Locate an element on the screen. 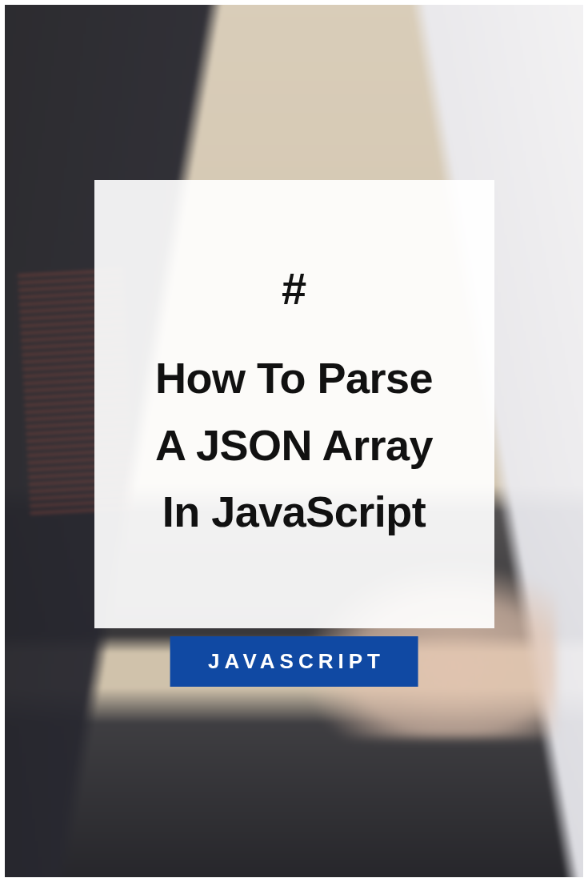 This screenshot has width=588, height=882. title-line-2: A JSON Array is located at coordinates (294, 445).